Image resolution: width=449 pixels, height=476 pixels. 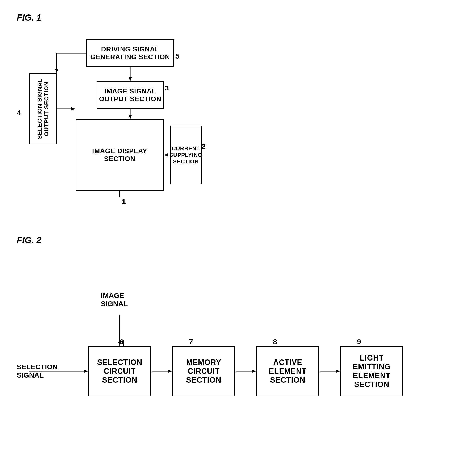 What do you see at coordinates (120, 371) in the screenshot?
I see `selection-circuit-label: SELECTIONCIRCUITSECTION` at bounding box center [120, 371].